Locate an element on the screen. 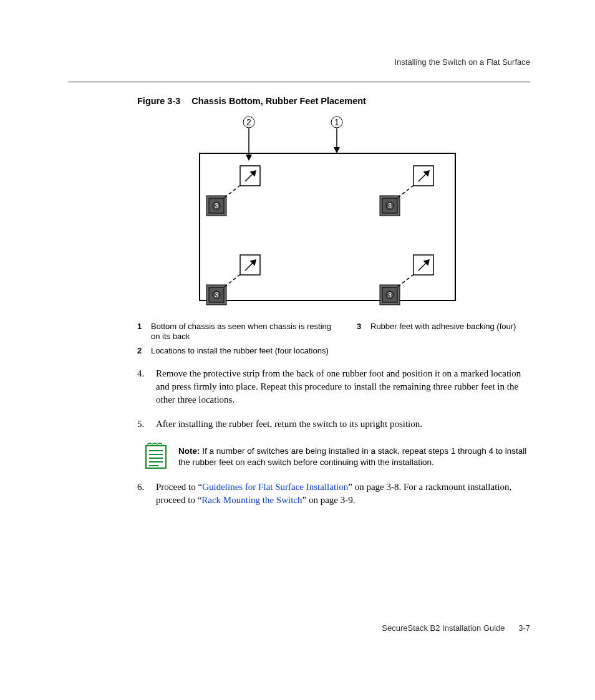  running-header: Installing the Switch on a Flat Surface is located at coordinates (299, 62).